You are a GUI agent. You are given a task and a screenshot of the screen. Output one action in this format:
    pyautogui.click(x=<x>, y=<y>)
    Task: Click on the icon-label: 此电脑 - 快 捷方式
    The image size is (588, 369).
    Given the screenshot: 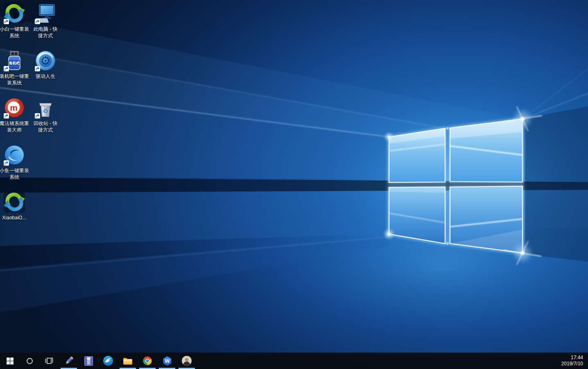 What is the action you would take?
    pyautogui.click(x=45, y=32)
    